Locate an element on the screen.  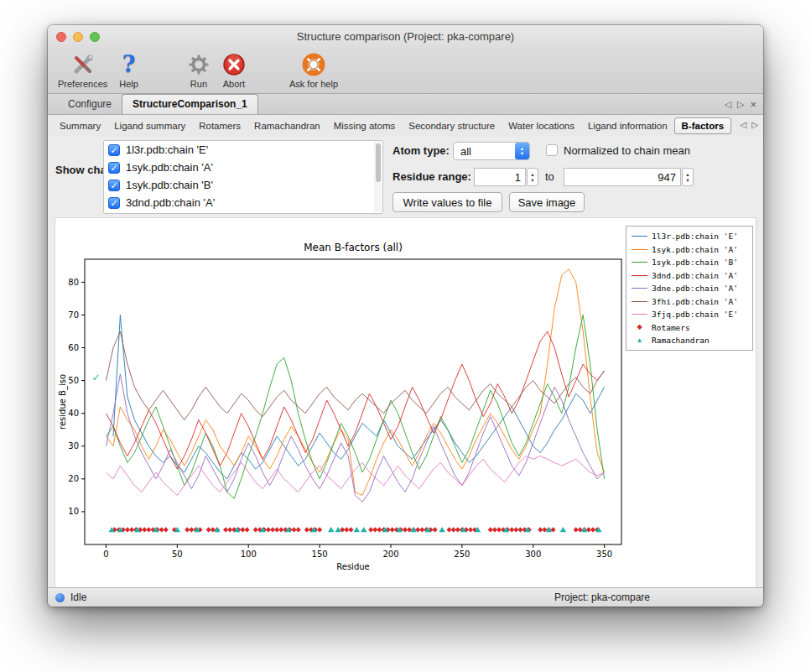
y-tick-label: 10 is located at coordinates (74, 512).